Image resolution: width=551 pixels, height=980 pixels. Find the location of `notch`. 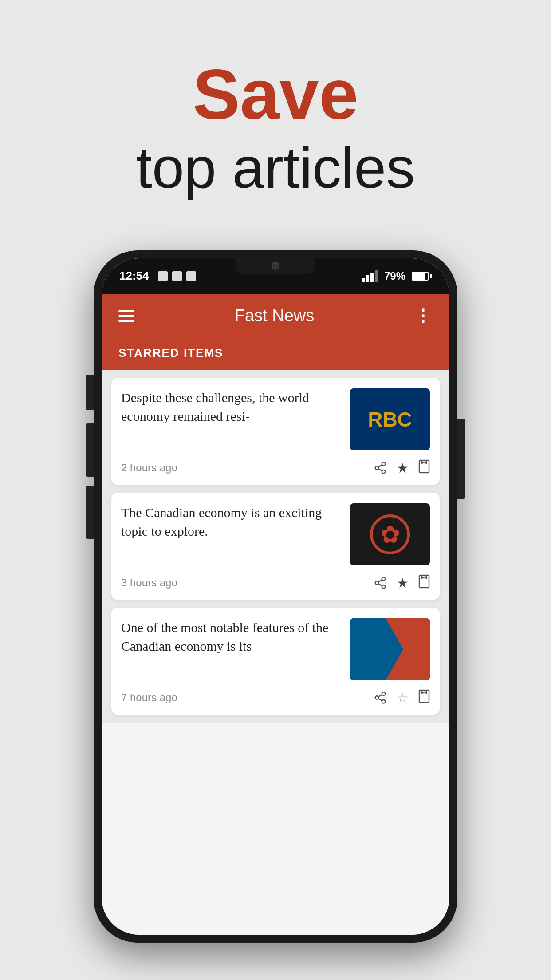

notch is located at coordinates (276, 266).